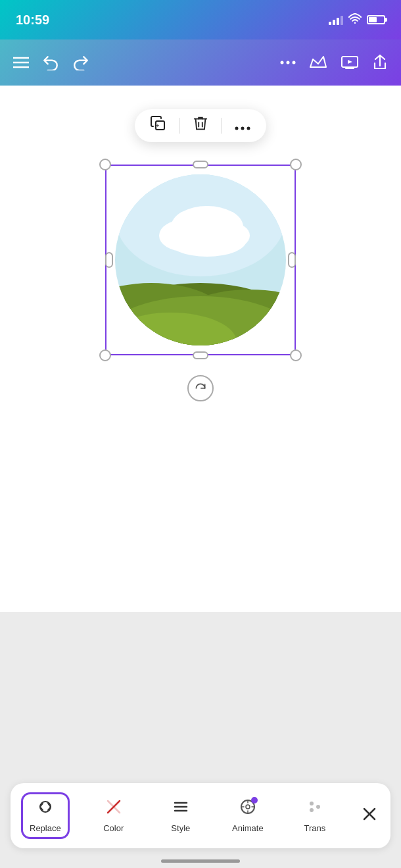 The image size is (401, 868). What do you see at coordinates (296, 165) in the screenshot?
I see `handle-top-right` at bounding box center [296, 165].